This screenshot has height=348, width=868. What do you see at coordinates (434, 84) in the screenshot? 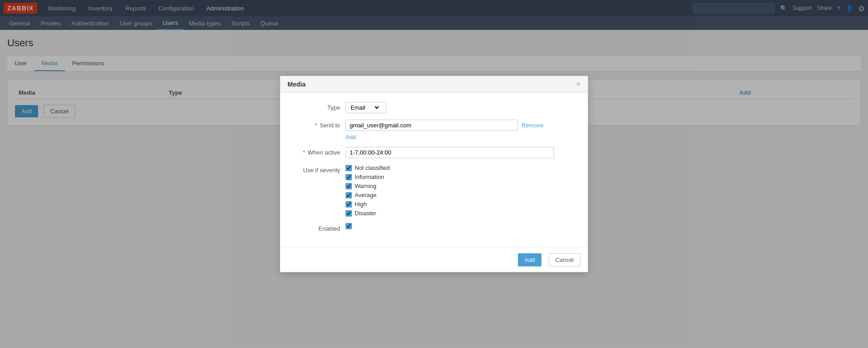
I see `modal-header: Media ×` at bounding box center [434, 84].